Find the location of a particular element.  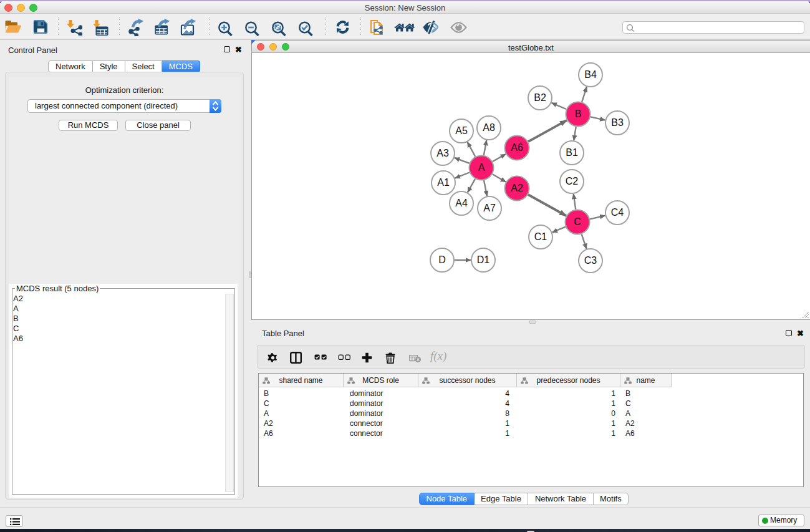

svg-text: C2 is located at coordinates (572, 181).